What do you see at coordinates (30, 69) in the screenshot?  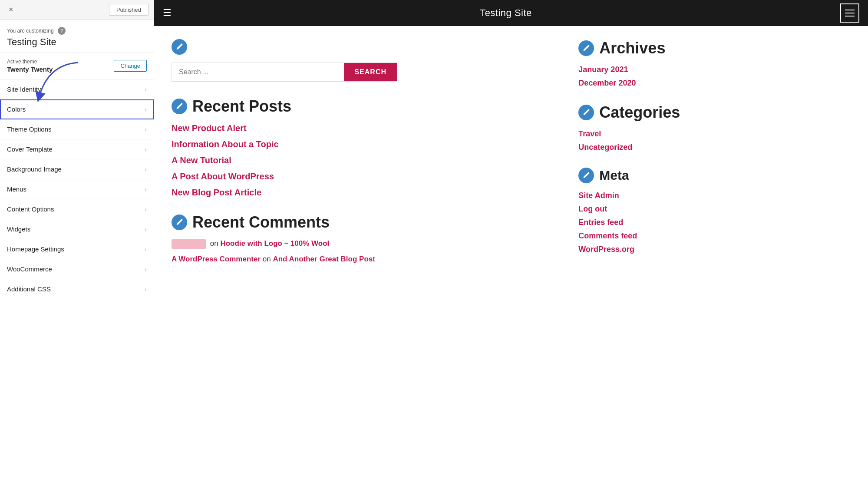 I see `theme-name: Twenty Twenty` at bounding box center [30, 69].